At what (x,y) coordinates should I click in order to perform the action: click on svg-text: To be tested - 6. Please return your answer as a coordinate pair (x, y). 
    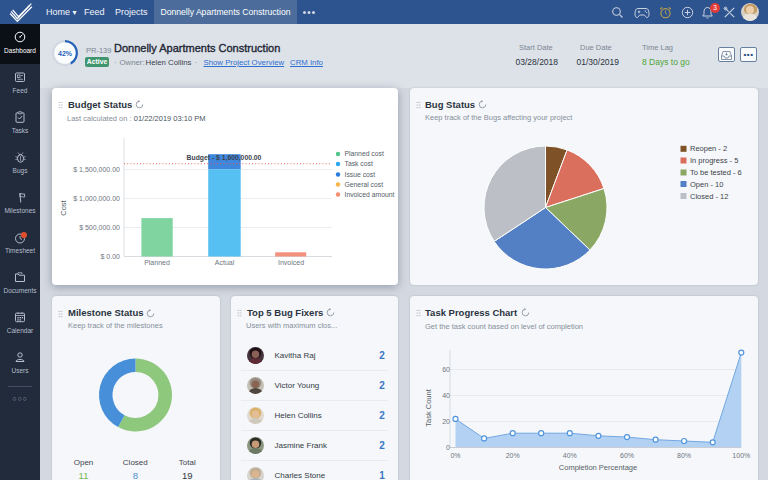
    Looking at the image, I should click on (716, 172).